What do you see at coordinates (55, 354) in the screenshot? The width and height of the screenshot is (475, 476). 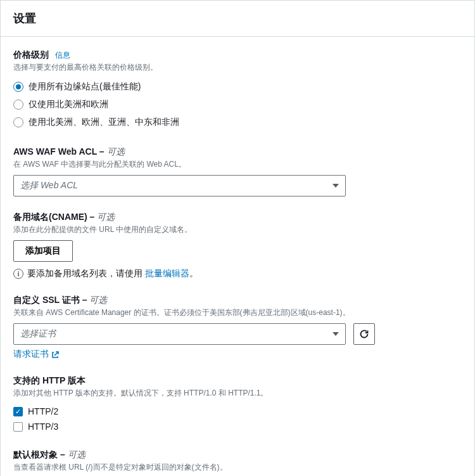 I see `external-link-icon` at bounding box center [55, 354].